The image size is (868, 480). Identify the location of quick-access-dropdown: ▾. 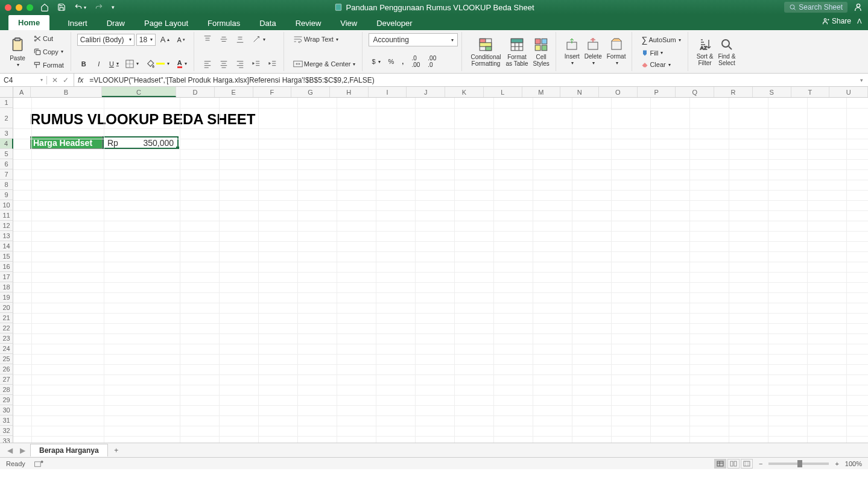
(113, 7).